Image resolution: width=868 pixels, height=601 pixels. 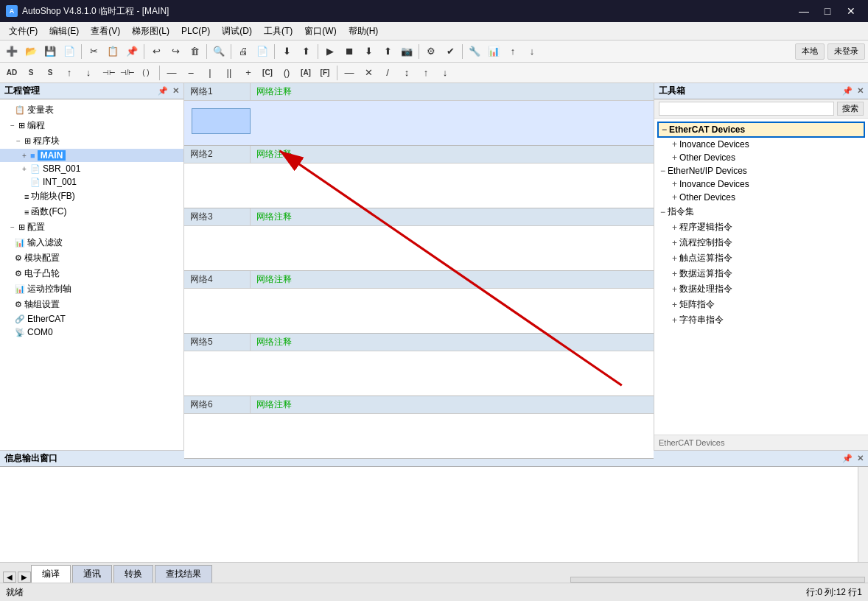 What do you see at coordinates (804, 11) in the screenshot?
I see `minimize-button: —` at bounding box center [804, 11].